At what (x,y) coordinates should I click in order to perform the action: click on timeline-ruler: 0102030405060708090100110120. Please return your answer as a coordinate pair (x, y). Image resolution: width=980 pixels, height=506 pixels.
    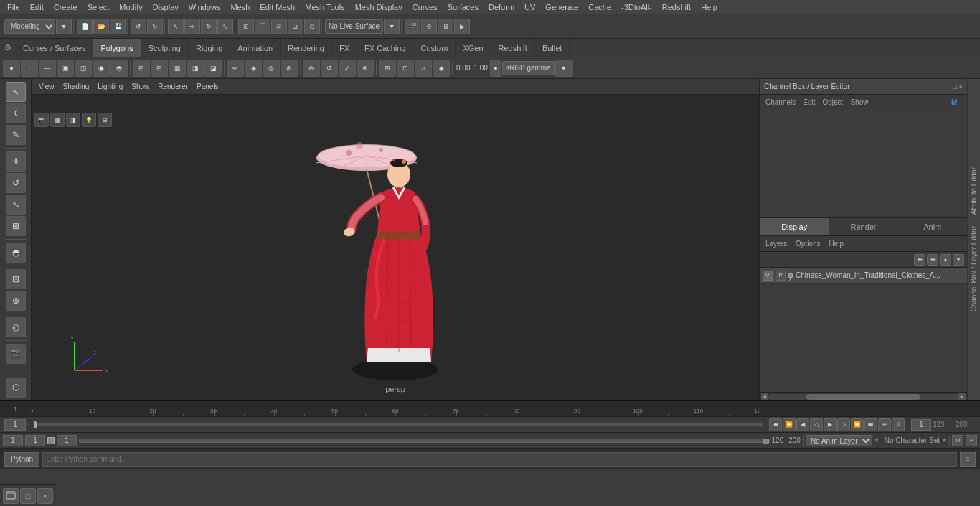
    Looking at the image, I should click on (395, 409).